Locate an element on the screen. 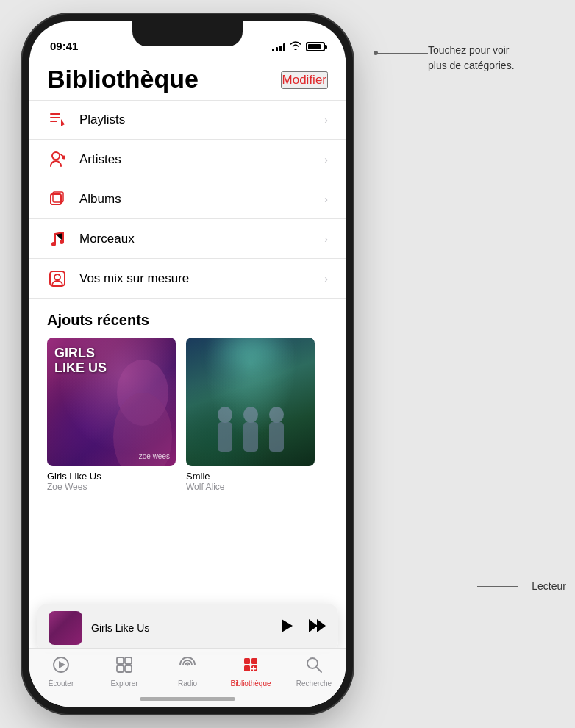 This screenshot has height=728, width=575. album-light-effect is located at coordinates (251, 352).